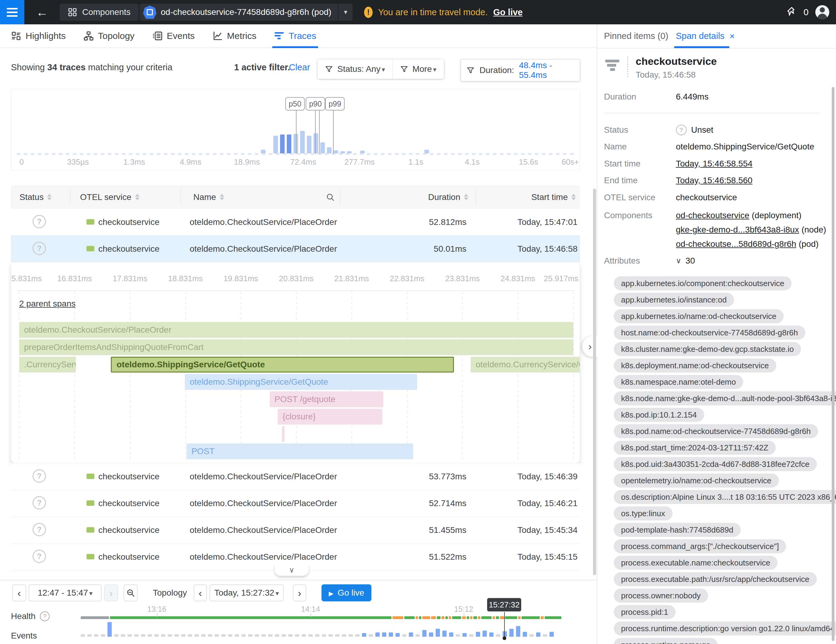  What do you see at coordinates (111, 593) in the screenshot?
I see `range-next-button` at bounding box center [111, 593].